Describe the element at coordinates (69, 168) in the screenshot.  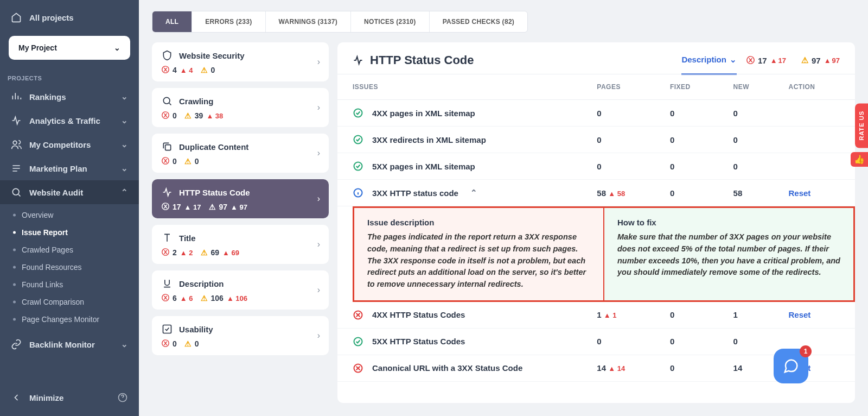
I see `nav-marketing: Marketing Plan ⌄` at that location.